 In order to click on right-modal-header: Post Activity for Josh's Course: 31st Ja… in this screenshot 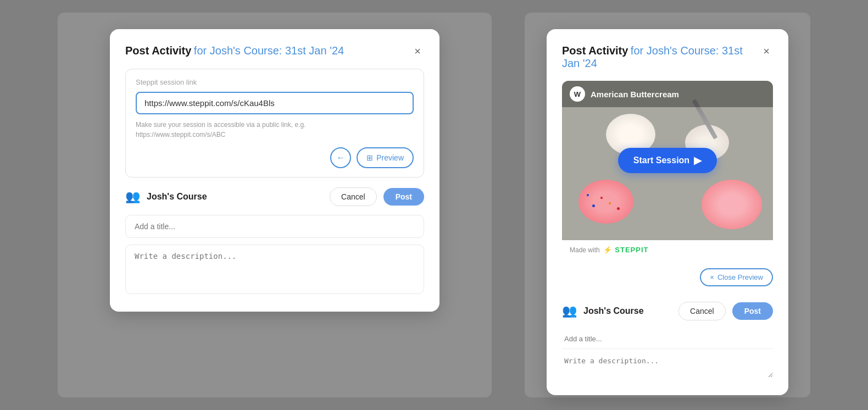, I will do `click(667, 57)`.